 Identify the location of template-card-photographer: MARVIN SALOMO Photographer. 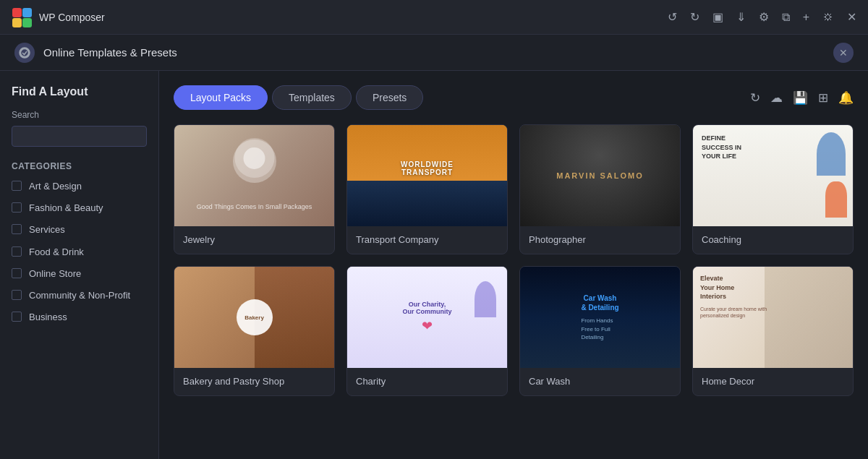
(600, 189).